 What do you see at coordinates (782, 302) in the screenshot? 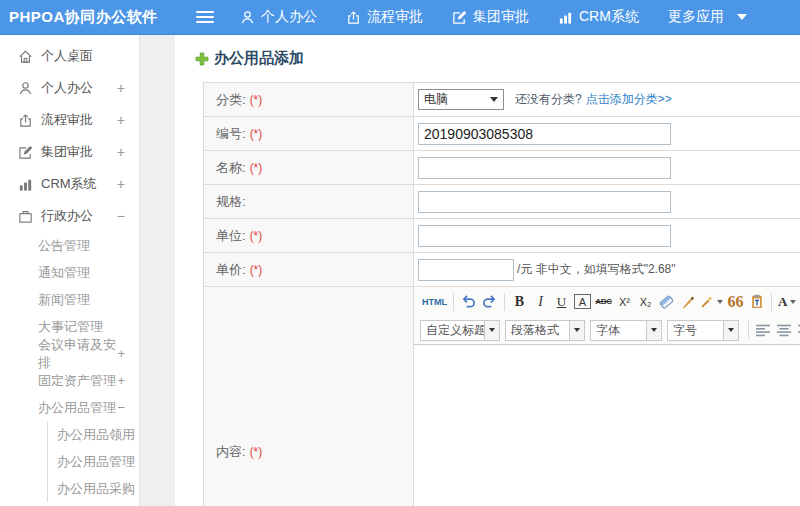
I see `font-color-label: A` at bounding box center [782, 302].